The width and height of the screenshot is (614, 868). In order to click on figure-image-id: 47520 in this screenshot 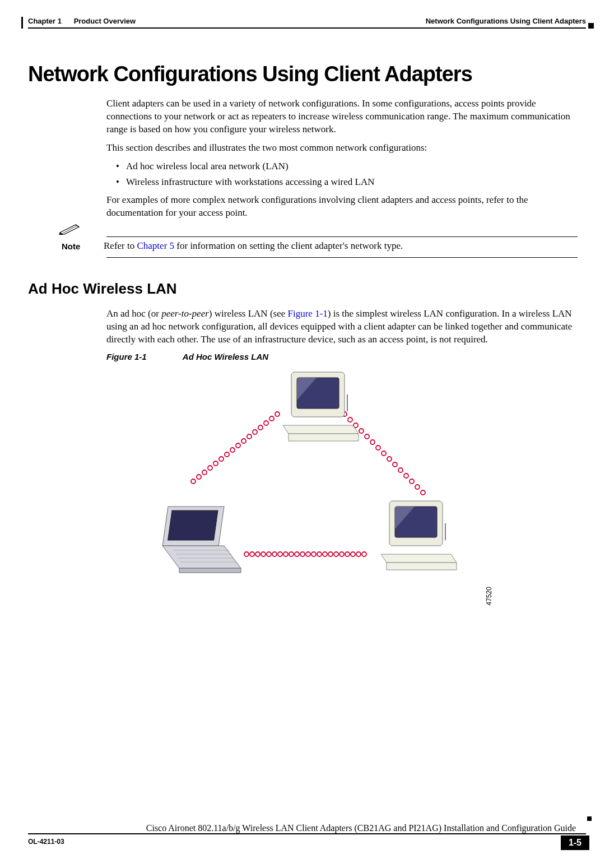, I will do `click(489, 596)`.